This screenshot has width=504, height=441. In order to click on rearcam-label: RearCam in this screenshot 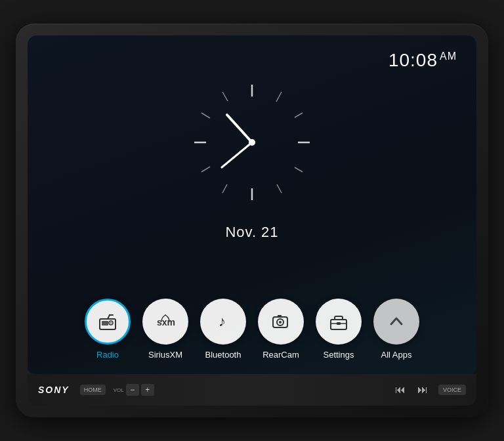, I will do `click(281, 354)`.